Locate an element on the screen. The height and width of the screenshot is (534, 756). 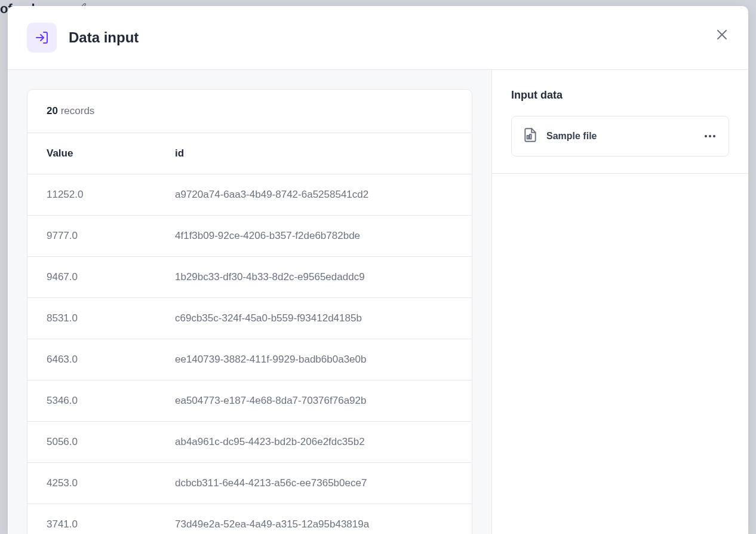
file-options-button is located at coordinates (710, 136).